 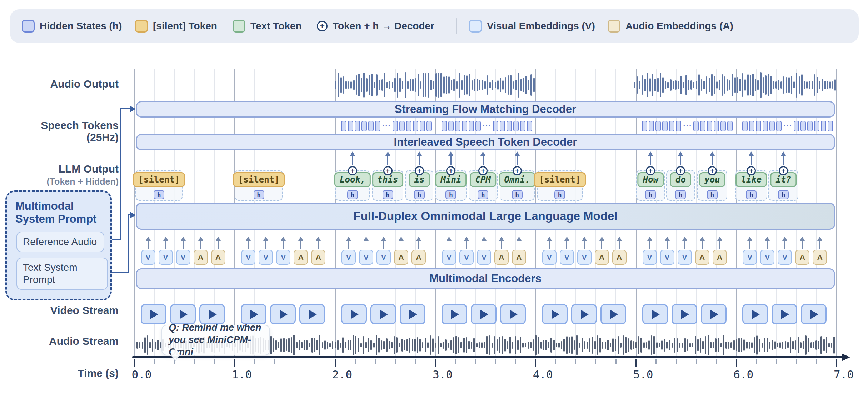 I want to click on gridline-major, so click(x=837, y=213).